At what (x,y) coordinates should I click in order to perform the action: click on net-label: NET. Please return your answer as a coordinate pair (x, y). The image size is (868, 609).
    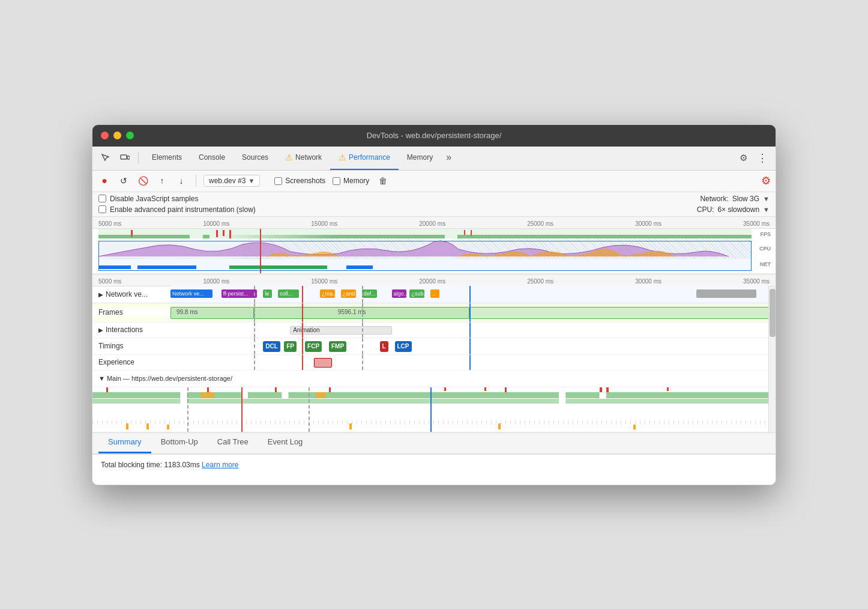
    Looking at the image, I should click on (765, 264).